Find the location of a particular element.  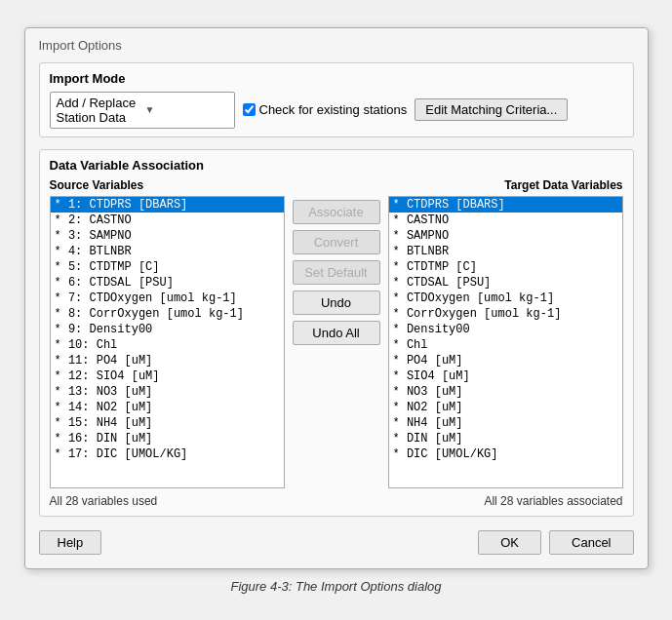

check-existing-checkbox is located at coordinates (250, 109).